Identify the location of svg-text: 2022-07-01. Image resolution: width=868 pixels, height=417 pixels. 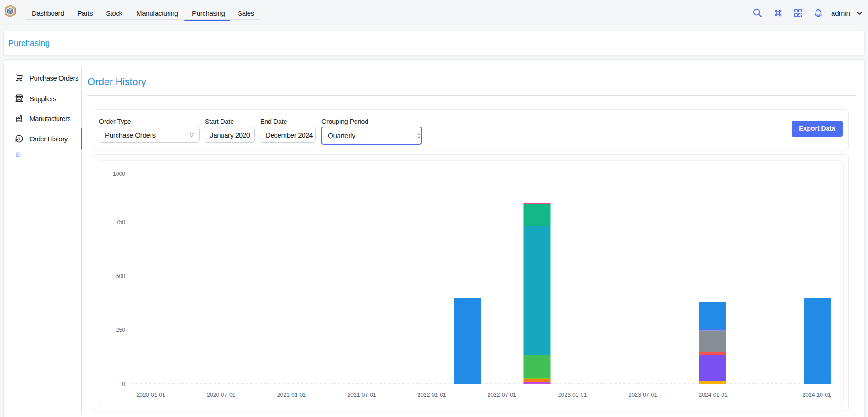
(502, 395).